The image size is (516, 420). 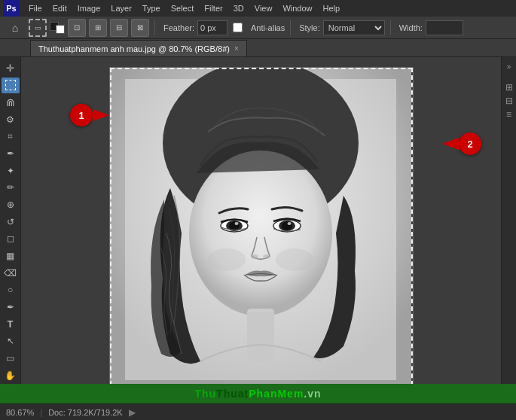 I want to click on hand-btn: ✋, so click(x=11, y=376).